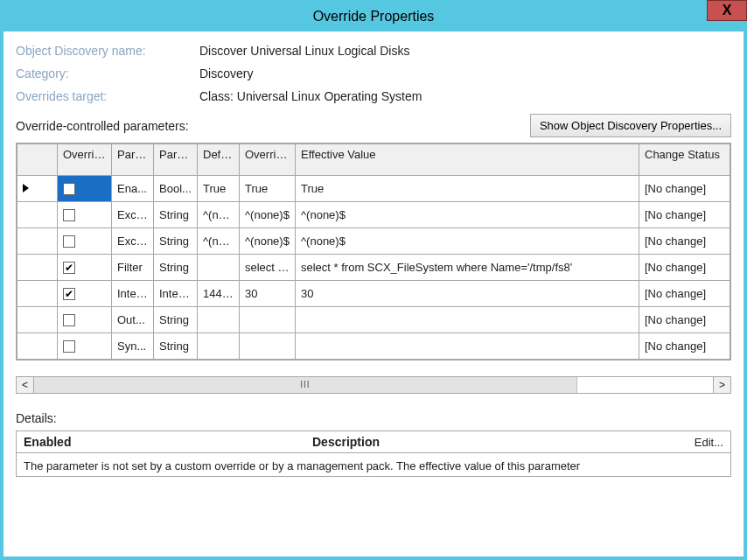 The image size is (747, 560). I want to click on table-row: Out...String[No change], so click(374, 320).